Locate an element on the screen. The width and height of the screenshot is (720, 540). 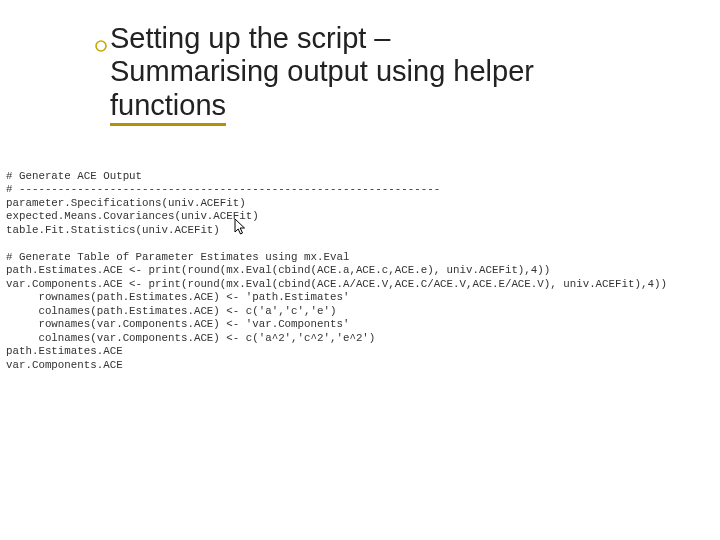
code-line: path.Estimates.ACE is located at coordinates (64, 351).